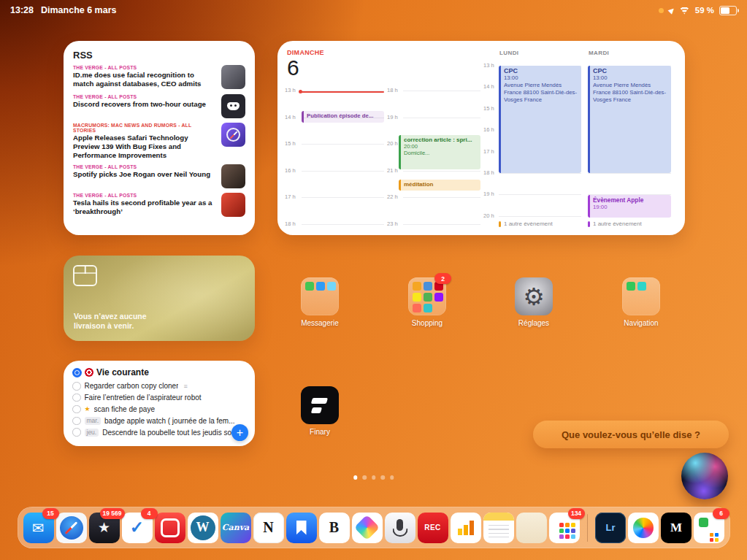 The width and height of the screenshot is (747, 560). Describe the element at coordinates (610, 528) in the screenshot. I see `lightroom-dock-icon: Lr` at that location.